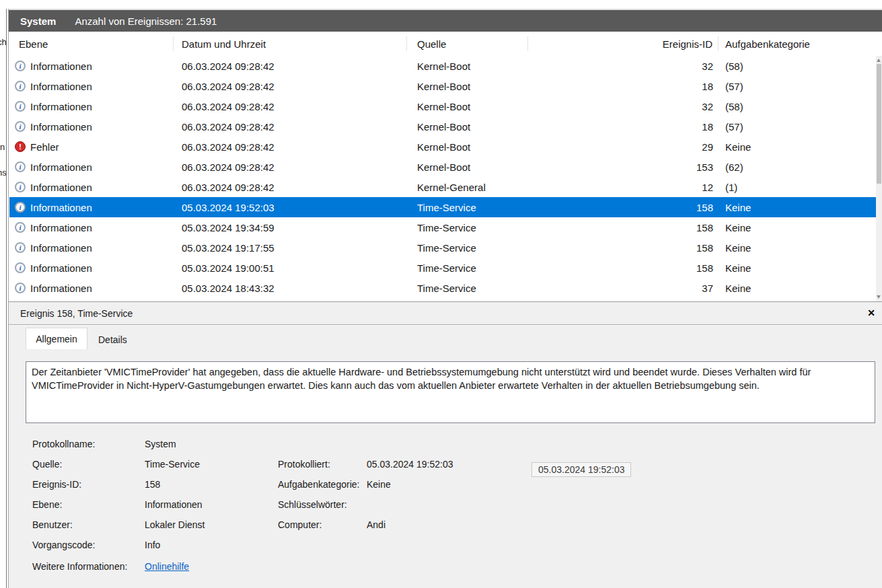  What do you see at coordinates (145, 22) in the screenshot?
I see `event-count: Anzahl von Ereignissen: 21.591` at bounding box center [145, 22].